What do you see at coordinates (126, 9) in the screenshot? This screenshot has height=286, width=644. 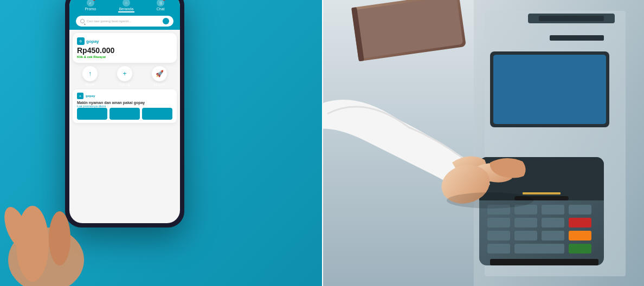 I see `beranda-label: Beranda` at bounding box center [126, 9].